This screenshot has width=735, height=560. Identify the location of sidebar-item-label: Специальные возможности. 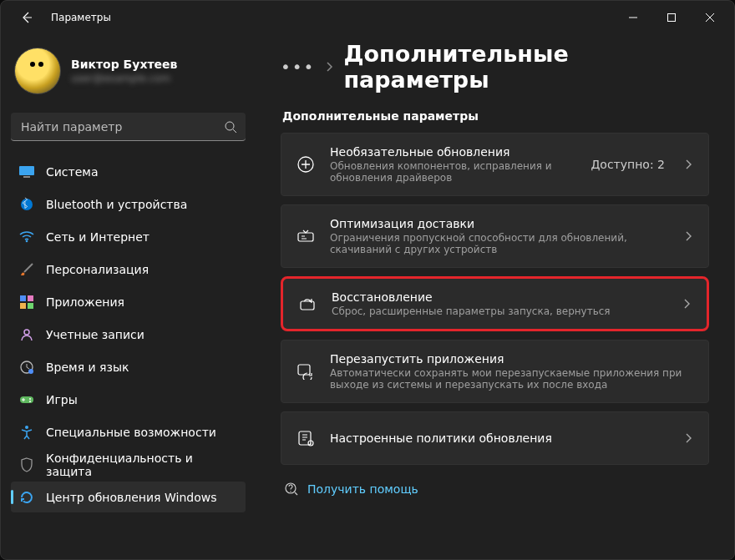
(131, 432).